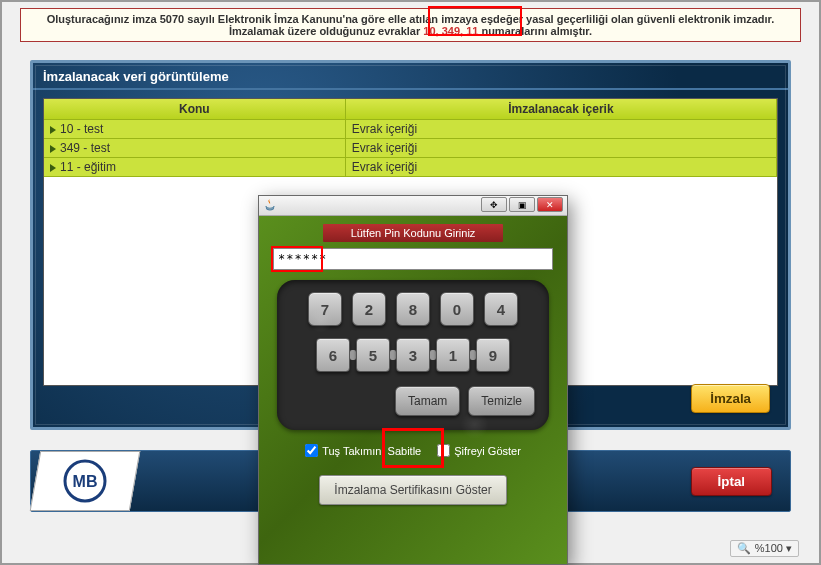 The height and width of the screenshot is (565, 821). I want to click on pin-dialog-header: Lütfen Pin Kodunu Giriniz, so click(413, 233).